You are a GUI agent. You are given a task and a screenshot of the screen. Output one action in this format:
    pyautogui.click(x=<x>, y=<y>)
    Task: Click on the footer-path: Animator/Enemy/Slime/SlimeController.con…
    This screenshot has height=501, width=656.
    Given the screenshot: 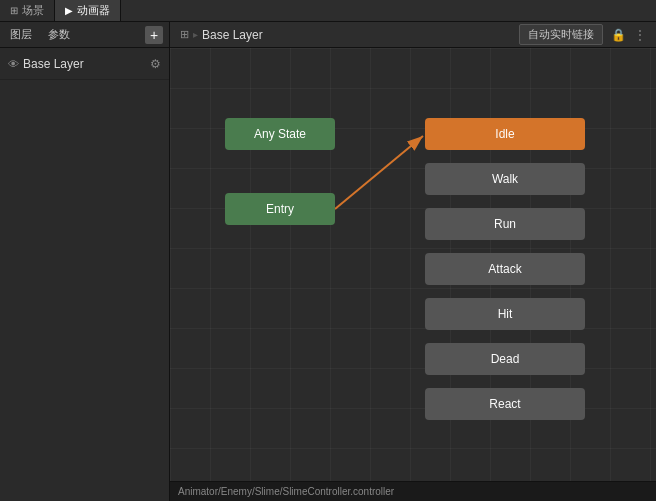 What is the action you would take?
    pyautogui.click(x=413, y=491)
    